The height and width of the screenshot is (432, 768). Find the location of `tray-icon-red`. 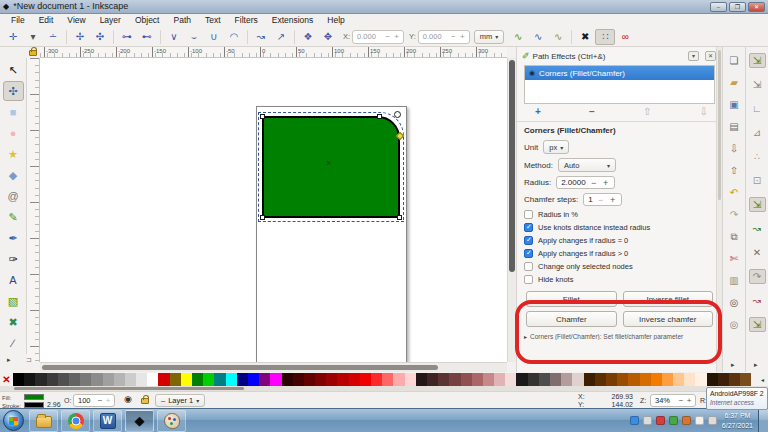

tray-icon-red is located at coordinates (660, 420).